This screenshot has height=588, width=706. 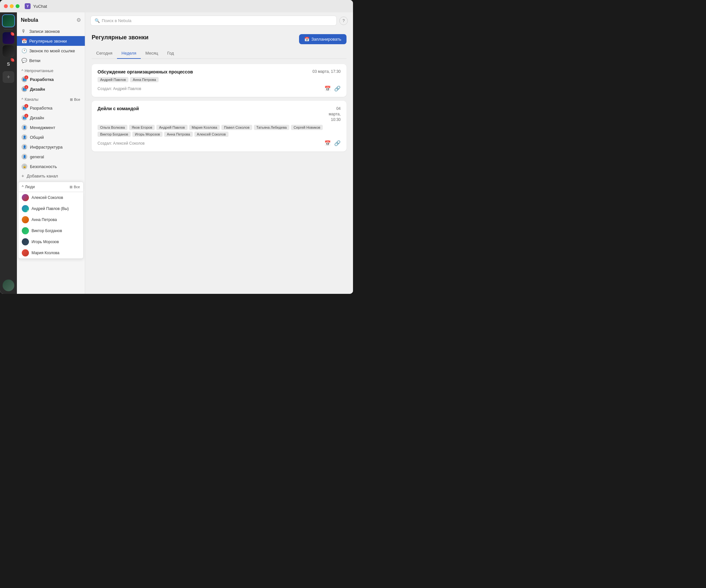 What do you see at coordinates (51, 98) in the screenshot?
I see `channels-section-header: ^ Каналы ⊞ Все` at bounding box center [51, 98].